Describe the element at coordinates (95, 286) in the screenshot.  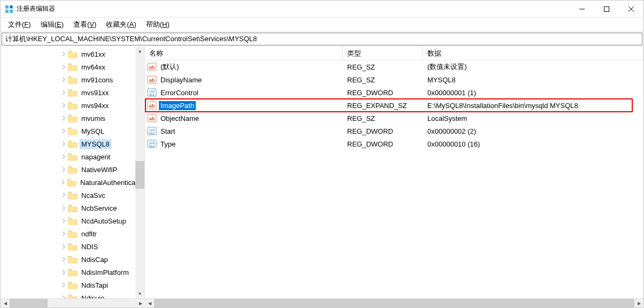
I see `tree-item-label: NdisTapi` at that location.